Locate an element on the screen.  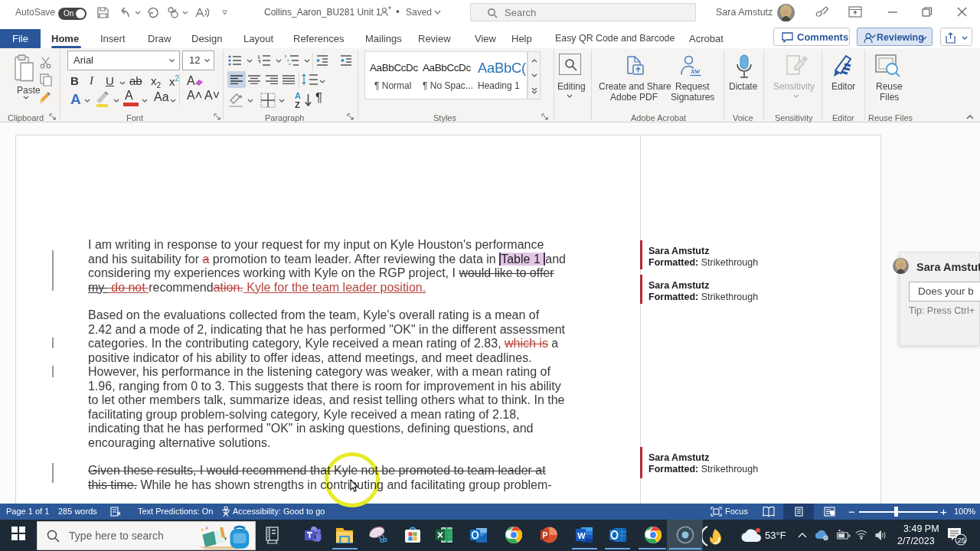
svg-text: 25 is located at coordinates (962, 540).